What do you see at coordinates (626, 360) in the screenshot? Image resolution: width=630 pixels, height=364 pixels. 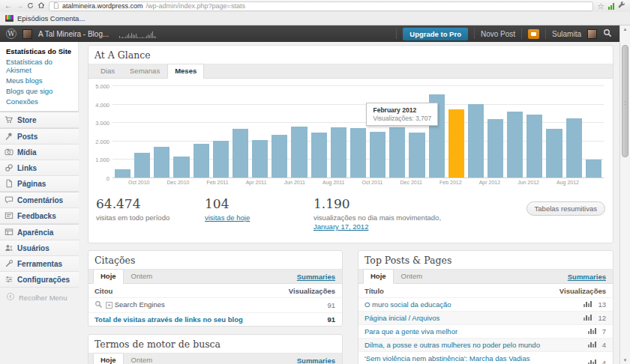 I see `scroll-down-arrow: ▼` at bounding box center [626, 360].